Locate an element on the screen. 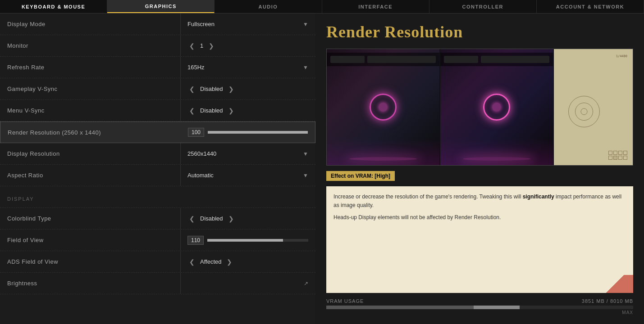 The width and height of the screenshot is (644, 324). setting-brightness: Brightness ↗ is located at coordinates (158, 284).